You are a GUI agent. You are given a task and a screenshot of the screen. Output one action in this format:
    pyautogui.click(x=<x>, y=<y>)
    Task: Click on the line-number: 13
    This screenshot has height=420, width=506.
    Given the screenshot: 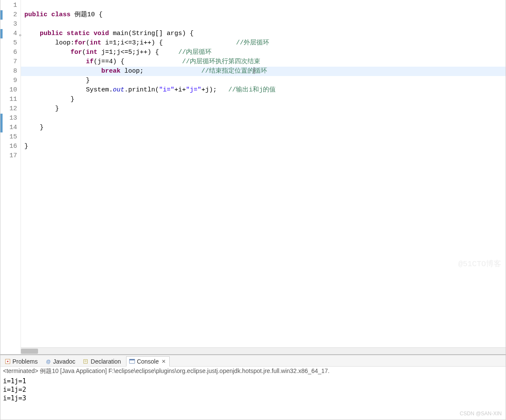 What is the action you would take?
    pyautogui.click(x=9, y=118)
    